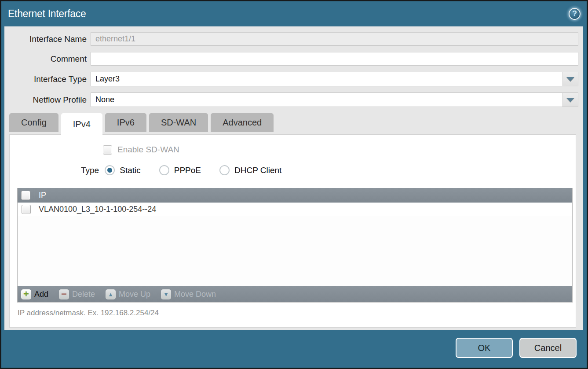  What do you see at coordinates (64, 294) in the screenshot?
I see `minus-icon: −` at bounding box center [64, 294].